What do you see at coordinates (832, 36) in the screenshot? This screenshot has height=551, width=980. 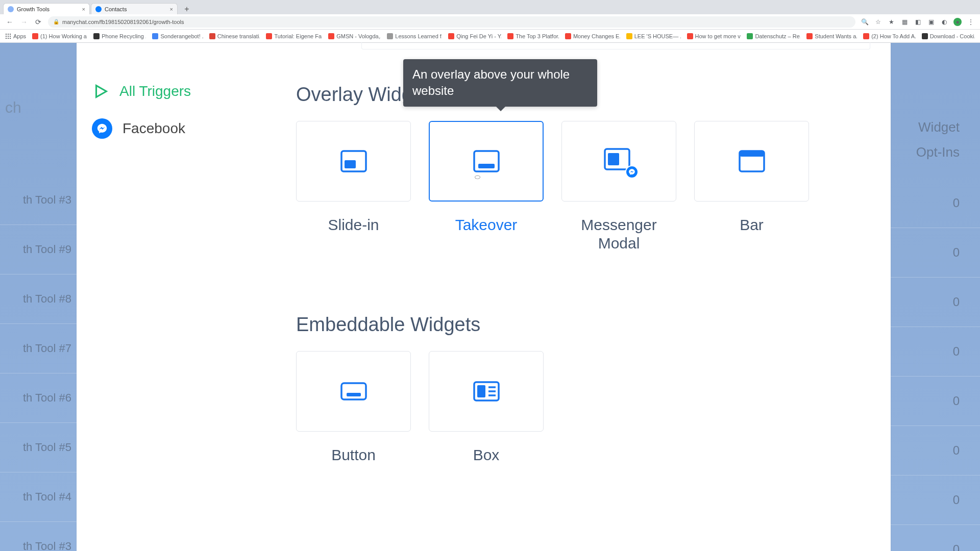 I see `bookmark-item: Student Wants a...` at bounding box center [832, 36].